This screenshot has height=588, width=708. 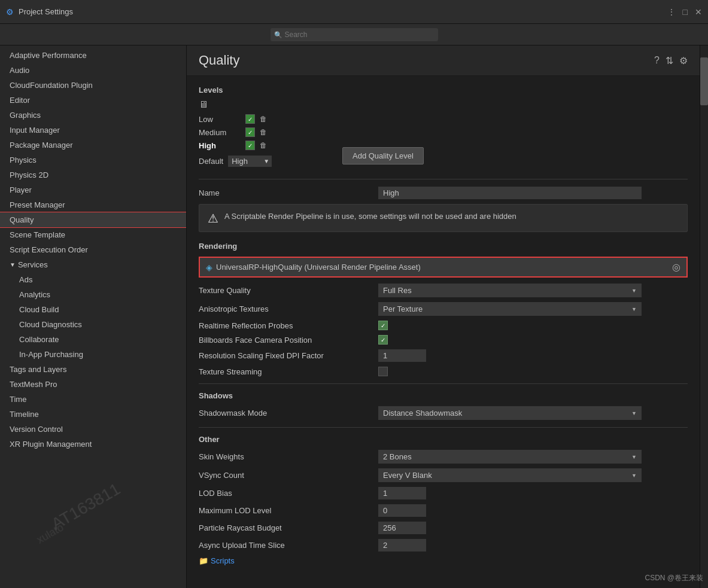 What do you see at coordinates (354, 35) in the screenshot?
I see `search-wrap: 🔍` at bounding box center [354, 35].